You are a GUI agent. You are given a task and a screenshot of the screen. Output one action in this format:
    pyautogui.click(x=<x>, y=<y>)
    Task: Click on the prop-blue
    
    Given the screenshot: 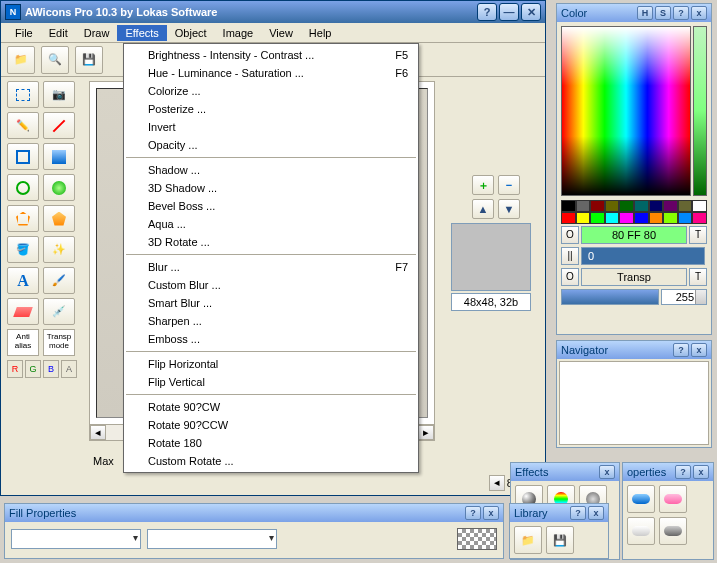 What is the action you would take?
    pyautogui.click(x=641, y=499)
    